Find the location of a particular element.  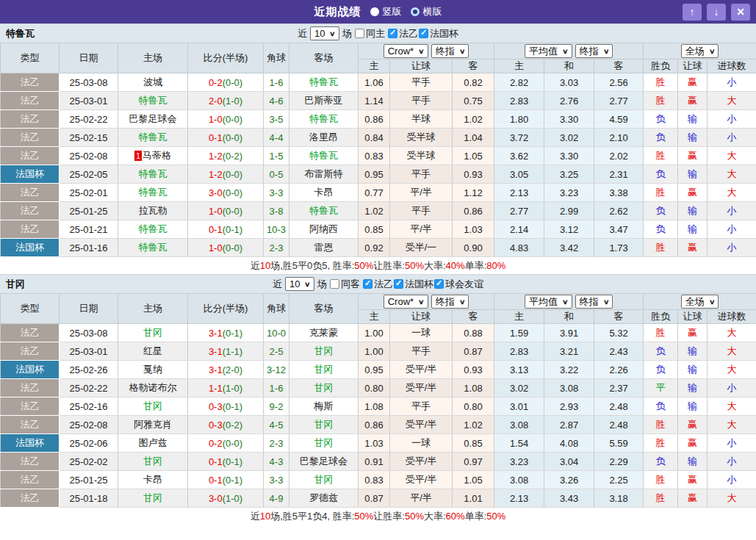

score: 3-0(1-0) is located at coordinates (226, 498).